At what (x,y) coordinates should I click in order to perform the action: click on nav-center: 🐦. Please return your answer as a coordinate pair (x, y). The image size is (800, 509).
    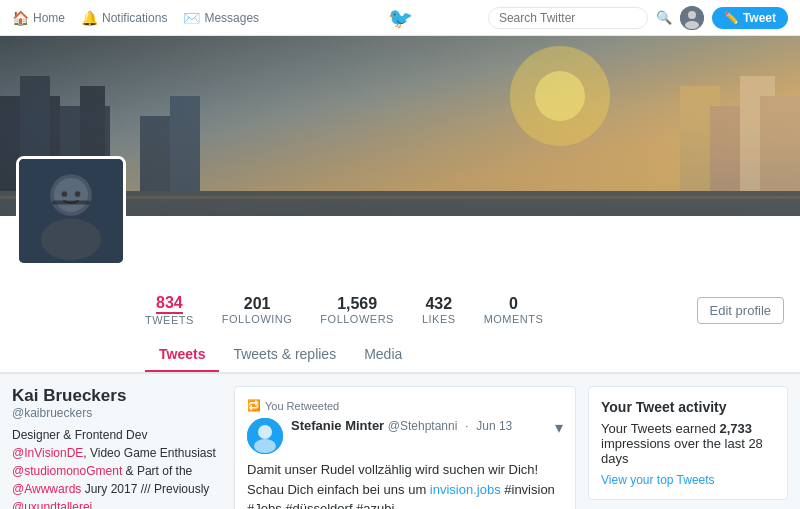
    Looking at the image, I should click on (400, 18).